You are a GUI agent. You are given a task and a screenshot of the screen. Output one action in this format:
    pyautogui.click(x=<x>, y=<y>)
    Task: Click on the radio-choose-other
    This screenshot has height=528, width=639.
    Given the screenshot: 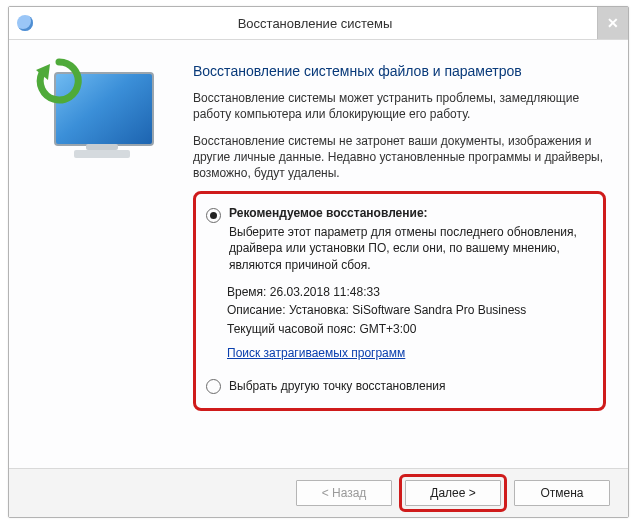 What is the action you would take?
    pyautogui.click(x=214, y=386)
    